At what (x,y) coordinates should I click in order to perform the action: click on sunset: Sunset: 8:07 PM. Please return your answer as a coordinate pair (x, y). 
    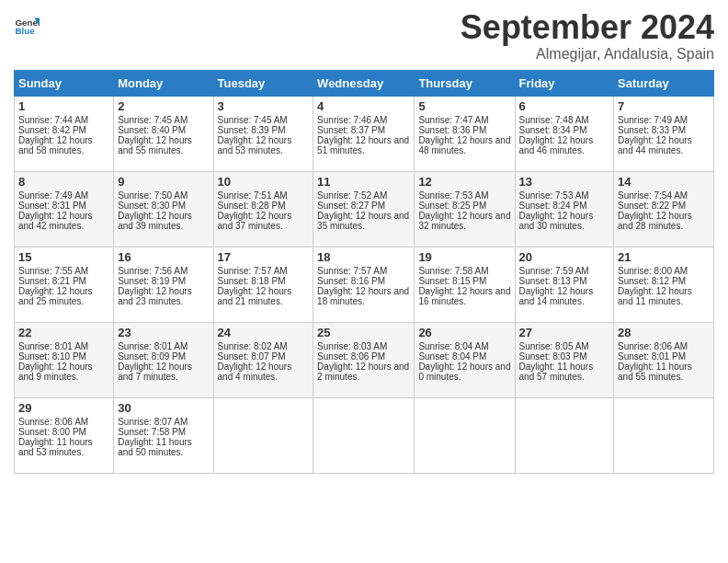
    Looking at the image, I should click on (252, 357).